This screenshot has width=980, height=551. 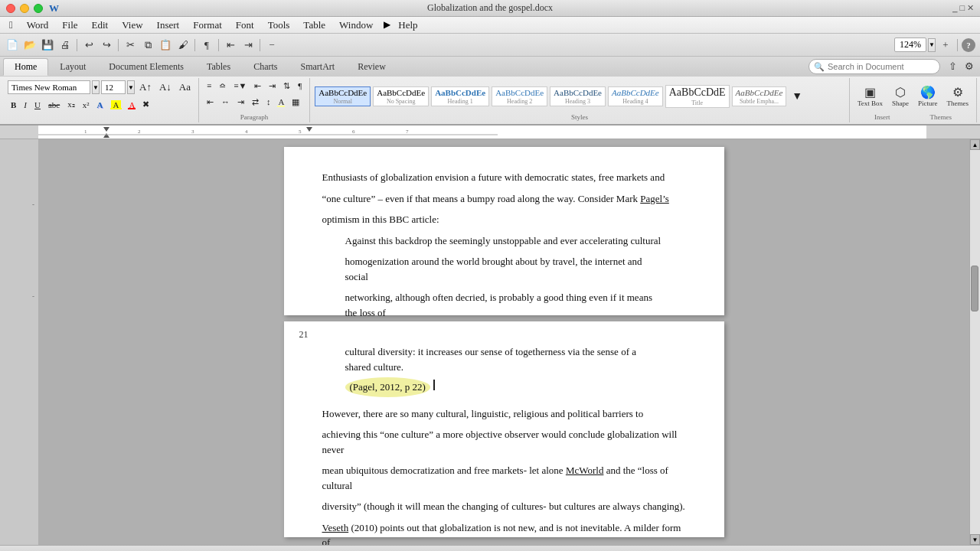 I want to click on font-shrink-button: A↓, so click(x=165, y=87).